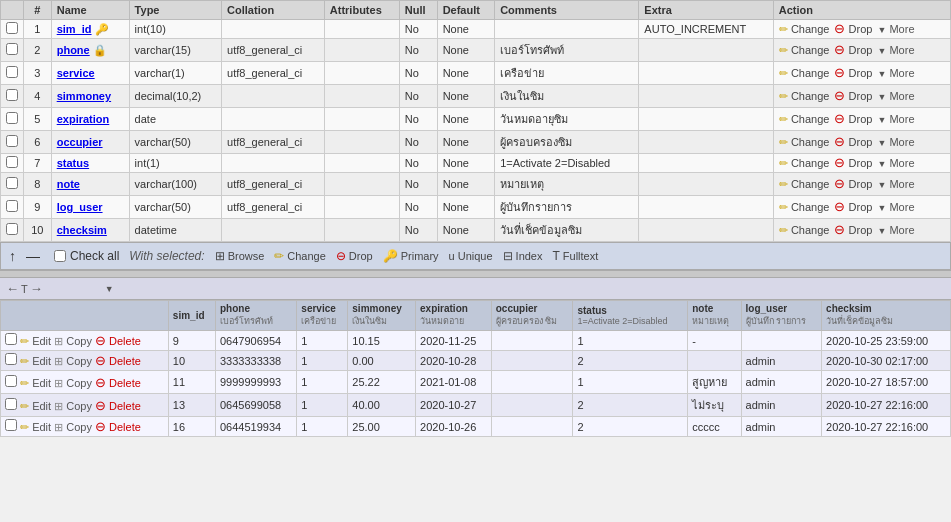 Image resolution: width=951 pixels, height=522 pixels. Describe the element at coordinates (42, 361) in the screenshot. I see `data-edit-btn-1: Edit` at that location.